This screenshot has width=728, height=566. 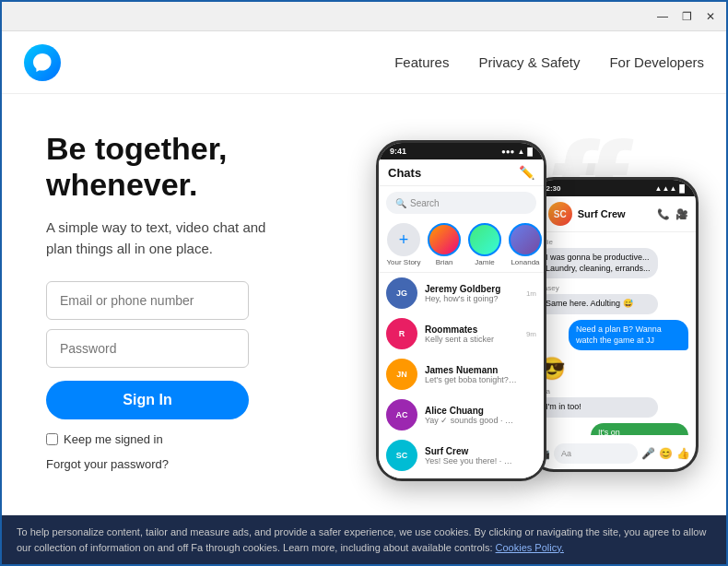 What do you see at coordinates (663, 17) in the screenshot?
I see `minimize-button: —` at bounding box center [663, 17].